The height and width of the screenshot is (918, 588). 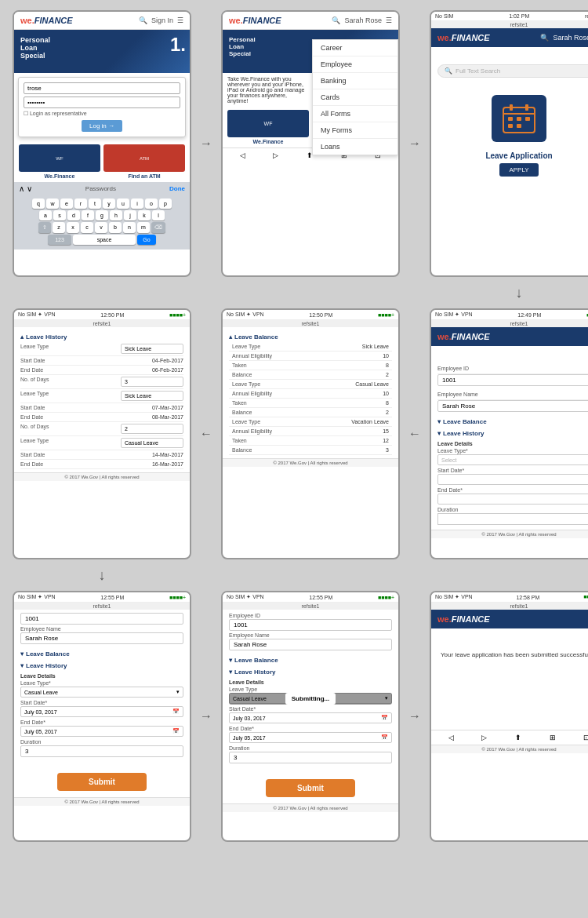 What do you see at coordinates (310, 347) in the screenshot?
I see `table-row: Leave Type Sick Leave` at bounding box center [310, 347].